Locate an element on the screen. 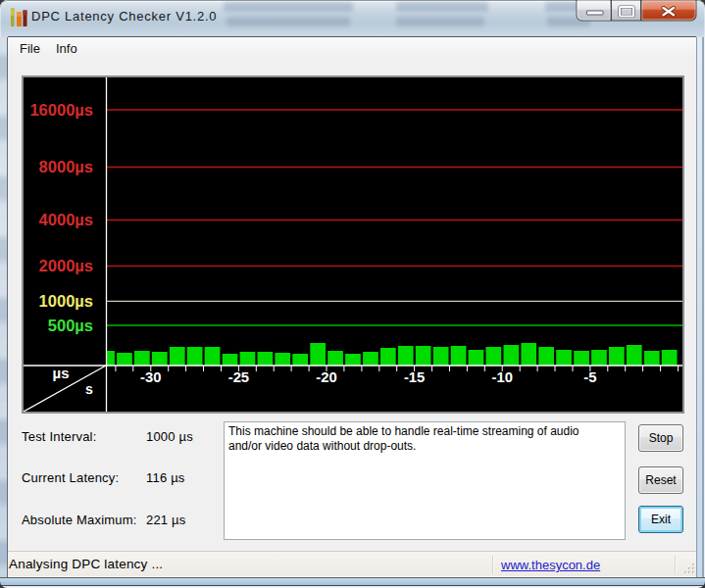  svg-text: 2000µs is located at coordinates (67, 266).